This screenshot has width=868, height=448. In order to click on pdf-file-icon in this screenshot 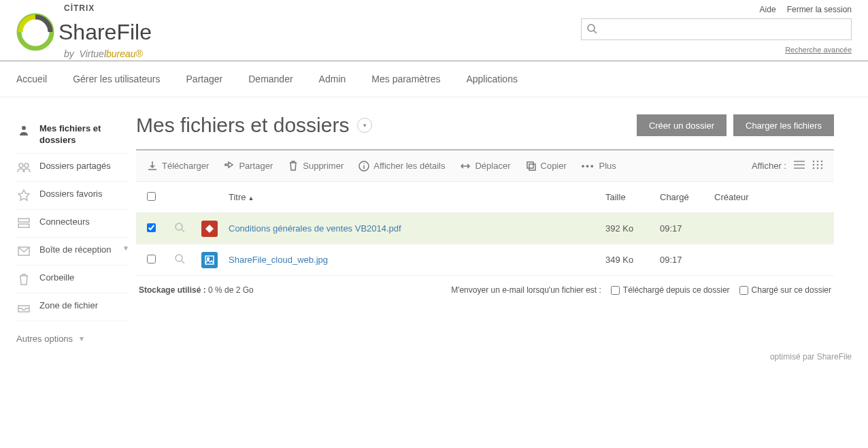, I will do `click(210, 229)`.